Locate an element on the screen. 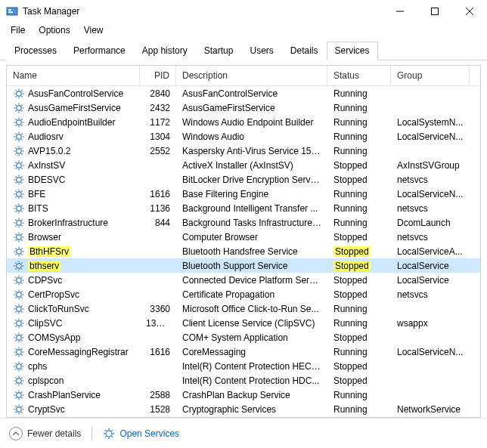 This screenshot has width=487, height=448. titlebar: Task Manager is located at coordinates (244, 11).